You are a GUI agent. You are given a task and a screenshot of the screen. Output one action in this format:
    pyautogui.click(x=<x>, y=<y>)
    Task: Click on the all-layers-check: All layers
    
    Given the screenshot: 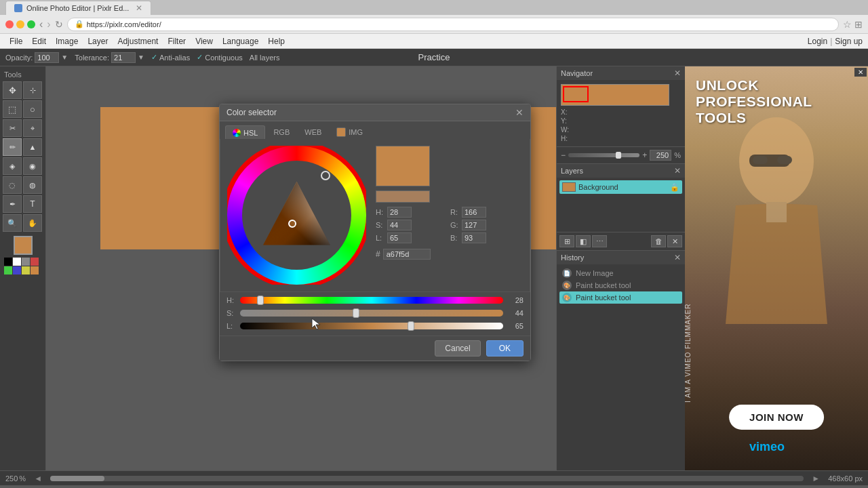 What is the action you would take?
    pyautogui.click(x=264, y=58)
    